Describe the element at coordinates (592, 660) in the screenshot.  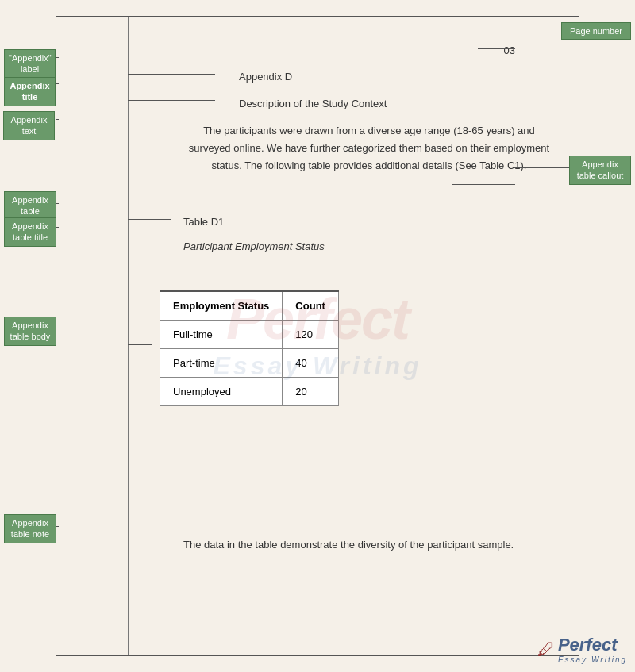
I see `logo-text-sub: Essay Writing` at that location.